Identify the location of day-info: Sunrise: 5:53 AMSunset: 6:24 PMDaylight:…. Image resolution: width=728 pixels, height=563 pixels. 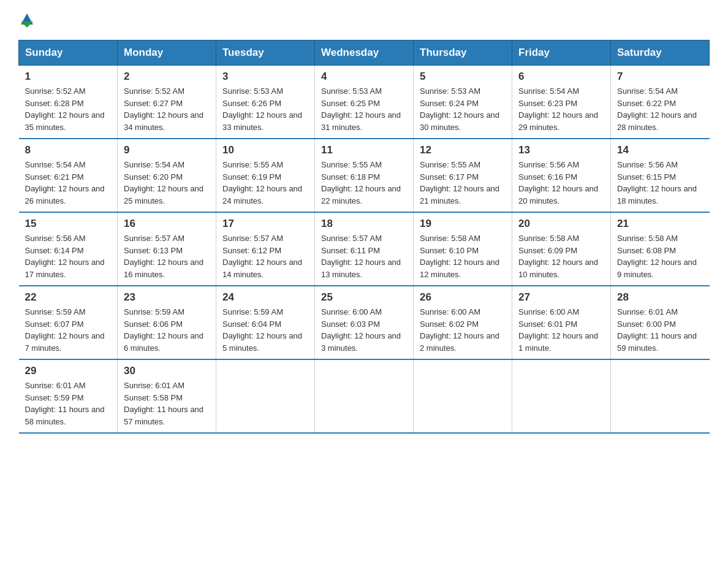
(463, 109).